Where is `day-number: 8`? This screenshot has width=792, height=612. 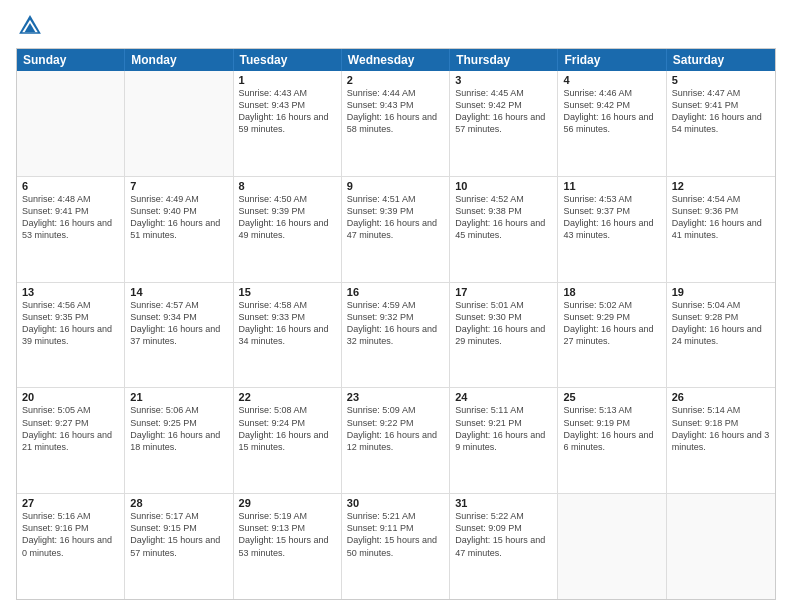
day-number: 8 is located at coordinates (288, 186).